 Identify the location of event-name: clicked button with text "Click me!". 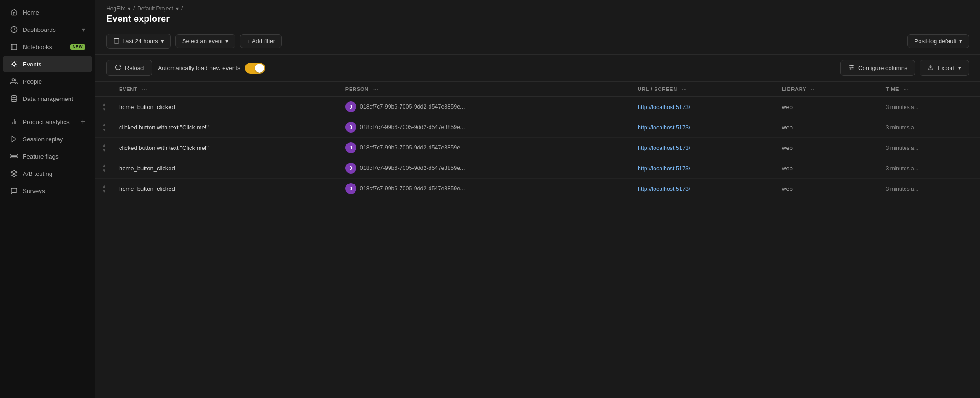
(164, 127).